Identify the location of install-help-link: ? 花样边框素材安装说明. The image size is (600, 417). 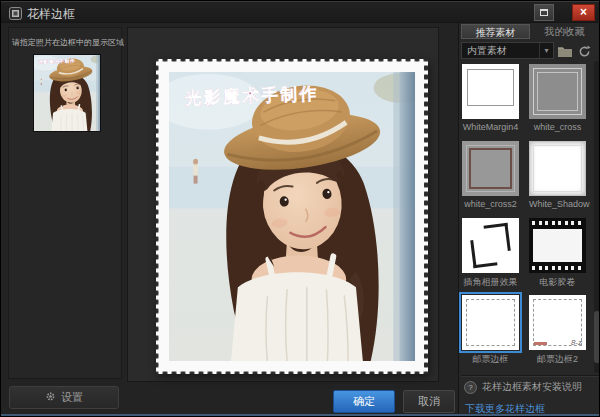
(523, 387).